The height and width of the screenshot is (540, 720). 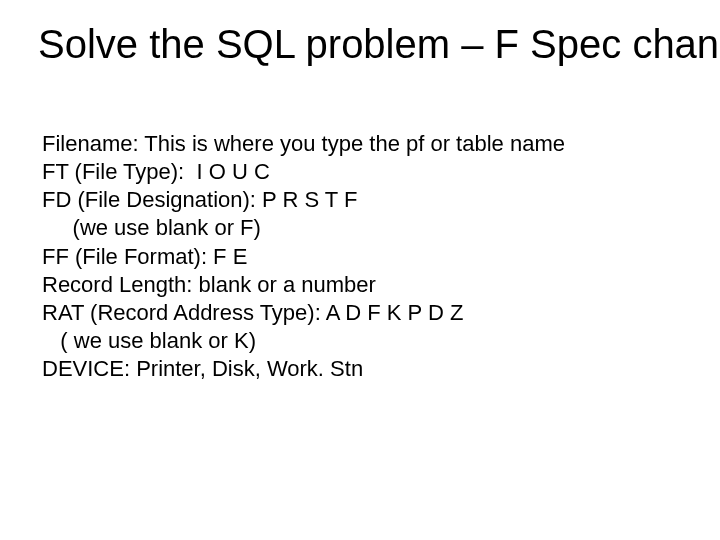 I want to click on body-line: ( we use blank or K), so click(x=352, y=341).